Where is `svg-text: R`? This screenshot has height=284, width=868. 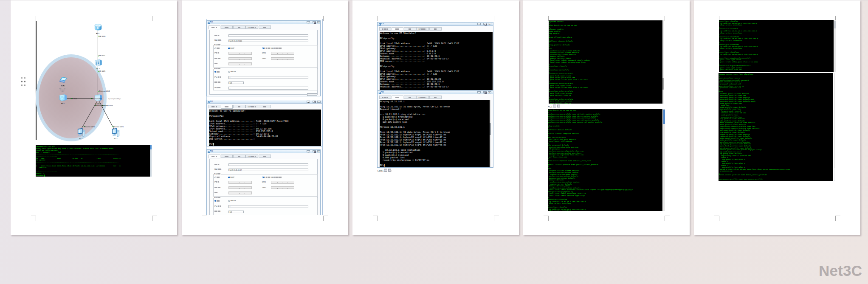
svg-text: R is located at coordinates (98, 28).